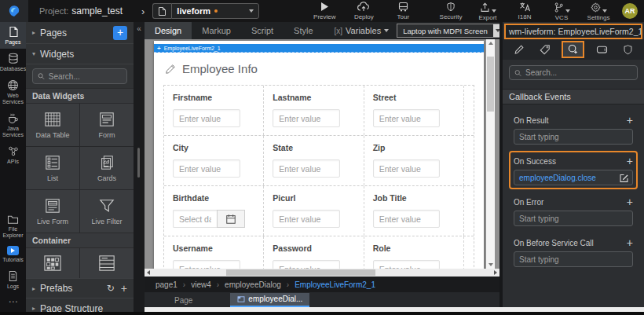 The image size is (644, 315). What do you see at coordinates (415, 160) in the screenshot?
I see `form-field-zip: Zip` at bounding box center [415, 160].